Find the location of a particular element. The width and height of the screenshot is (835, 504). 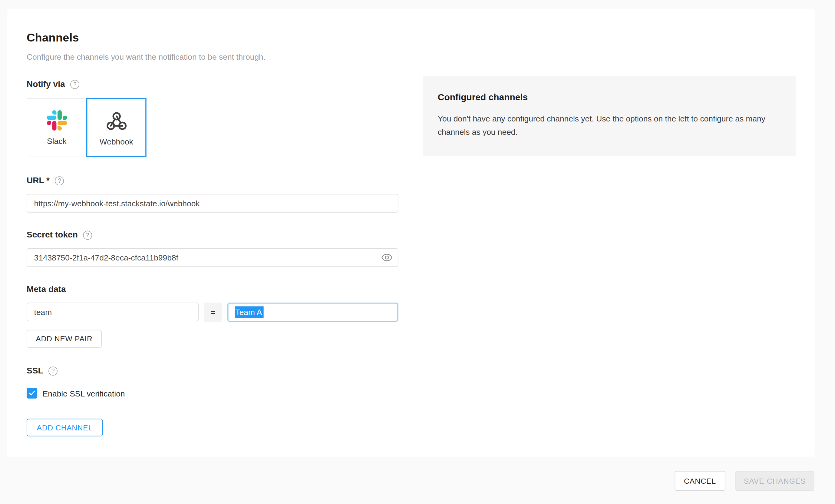

save-changes-button: SAVE CHANGES is located at coordinates (775, 481).